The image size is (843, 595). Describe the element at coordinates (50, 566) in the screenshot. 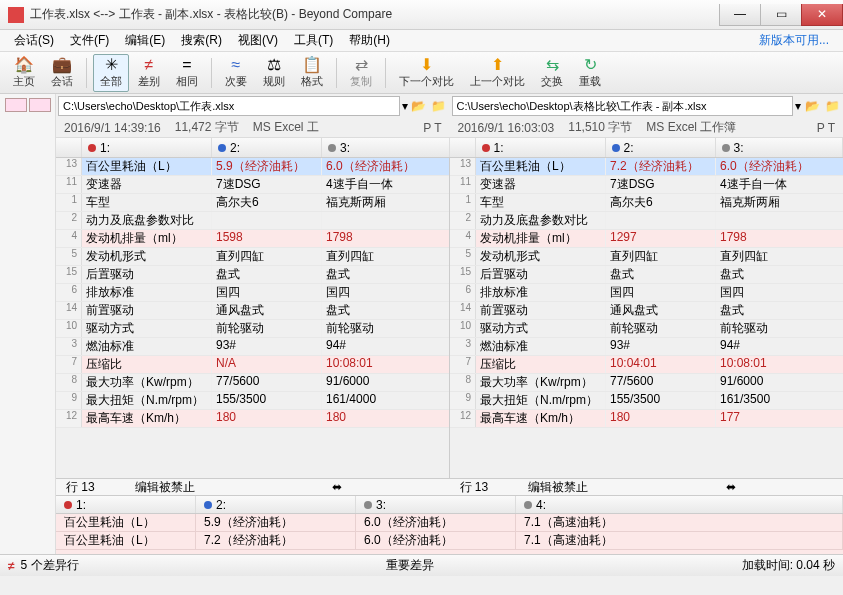

I see `diff-count: 5 个差异行` at that location.